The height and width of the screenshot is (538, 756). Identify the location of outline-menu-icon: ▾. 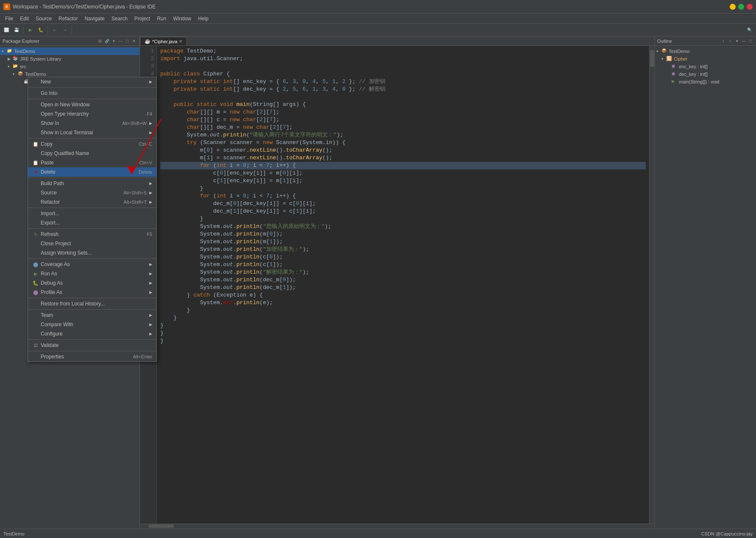
(737, 41).